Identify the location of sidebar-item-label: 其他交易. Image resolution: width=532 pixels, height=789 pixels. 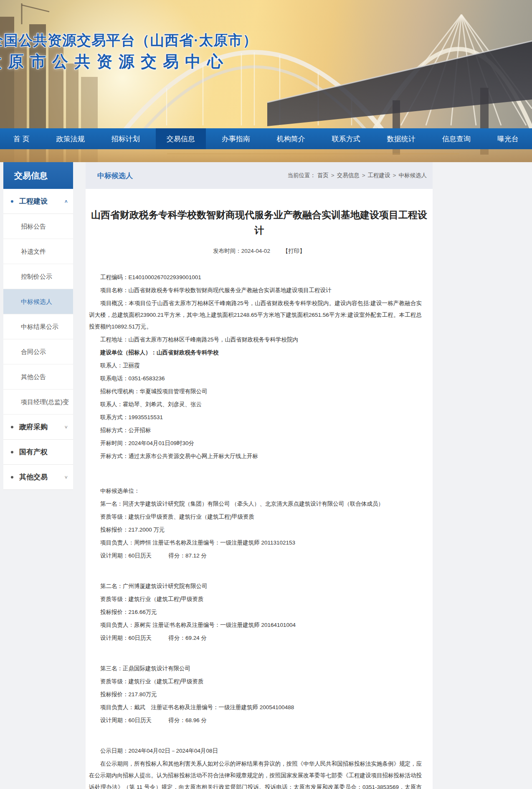
(42, 477).